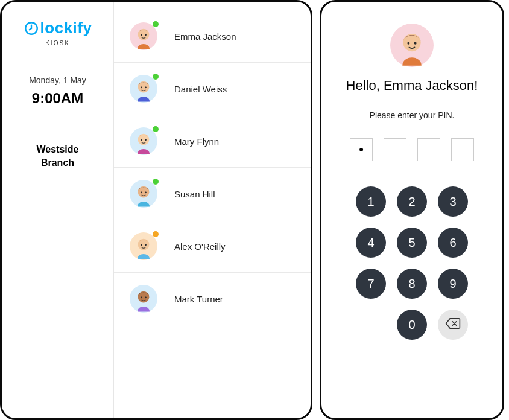 Image resolution: width=509 pixels, height=420 pixels. What do you see at coordinates (58, 80) in the screenshot?
I see `current-date: Monday, 1 May` at bounding box center [58, 80].